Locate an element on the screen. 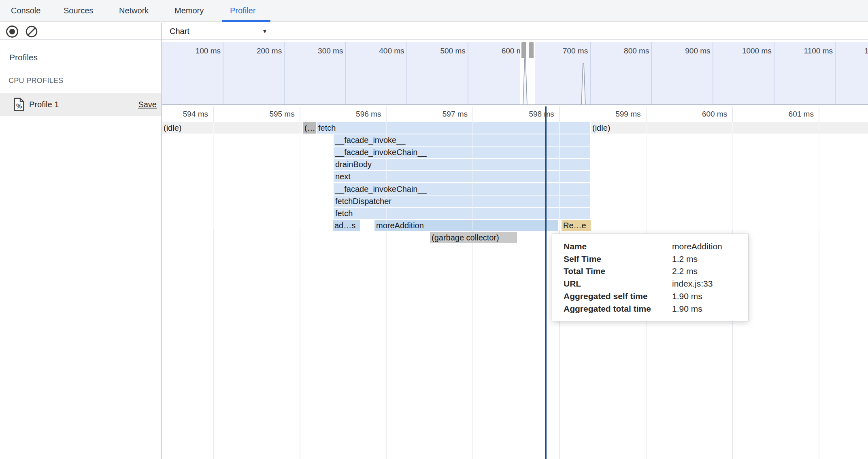  flame-row: (garbage collector) is located at coordinates (515, 238).